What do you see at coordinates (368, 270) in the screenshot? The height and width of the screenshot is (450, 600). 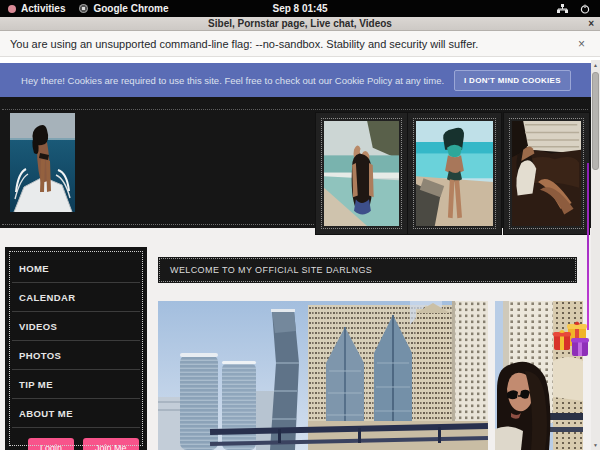 I see `welcome-heading-bar: WELCOME TO MY OFFICIAL SITE DARLNGS` at bounding box center [368, 270].